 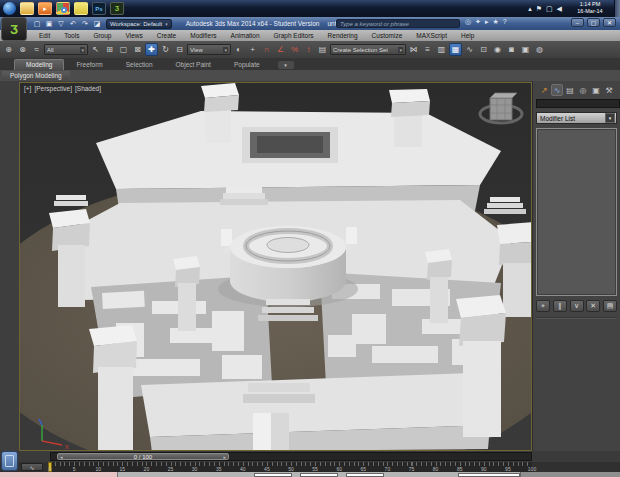 What do you see at coordinates (117, 8) in the screenshot?
I see `taskbar-3dsmax-icon: Ӡ` at bounding box center [117, 8].